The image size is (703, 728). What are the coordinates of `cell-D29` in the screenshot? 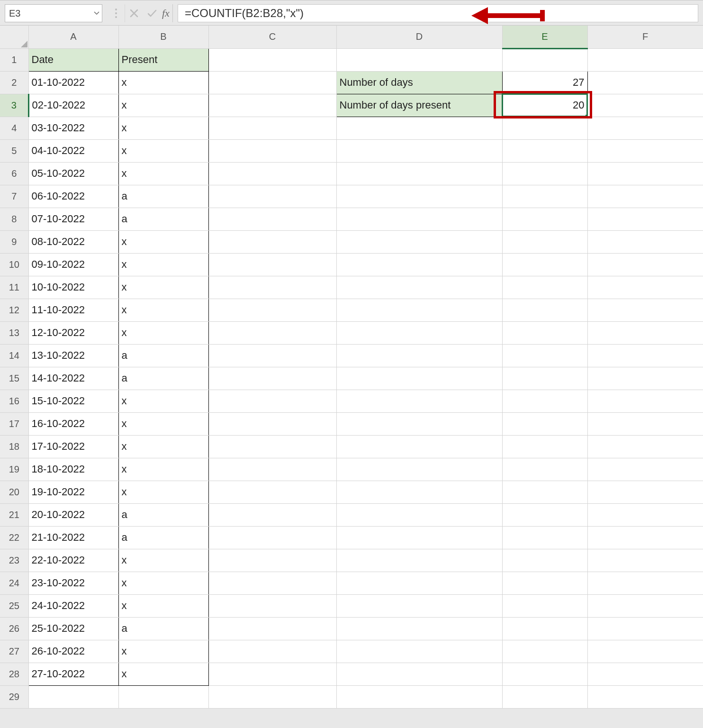 It's located at (419, 697).